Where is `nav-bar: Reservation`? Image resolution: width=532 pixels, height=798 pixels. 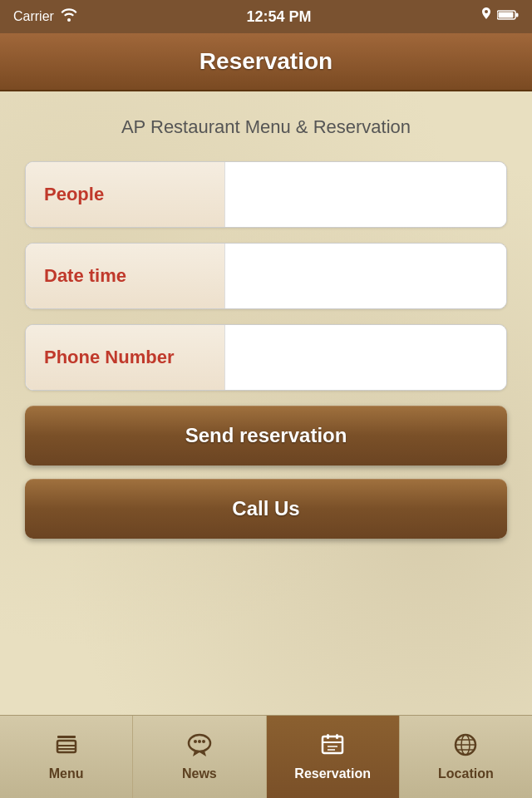 nav-bar: Reservation is located at coordinates (266, 62).